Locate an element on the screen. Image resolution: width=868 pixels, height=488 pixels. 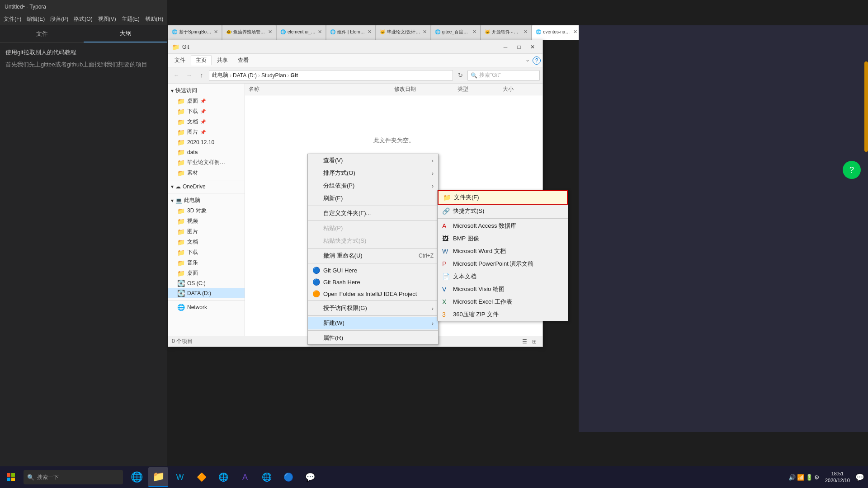
col-type: 类型 is located at coordinates (480, 89).